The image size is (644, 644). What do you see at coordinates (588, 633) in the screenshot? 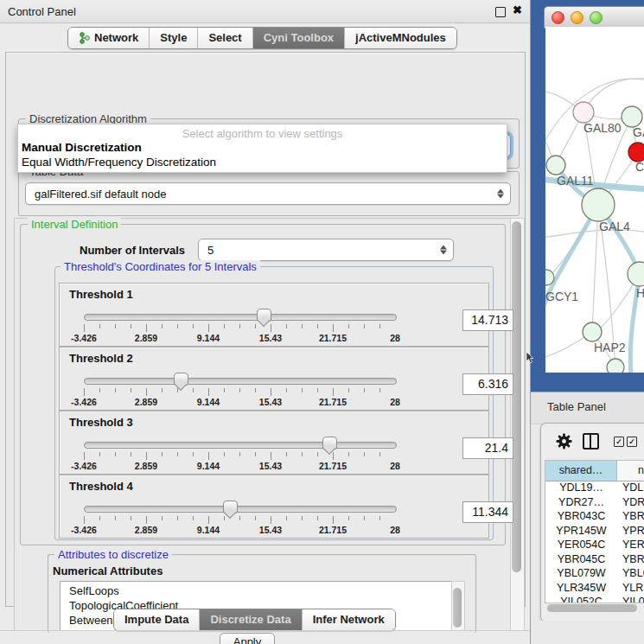
I see `desktop-background` at bounding box center [588, 633].